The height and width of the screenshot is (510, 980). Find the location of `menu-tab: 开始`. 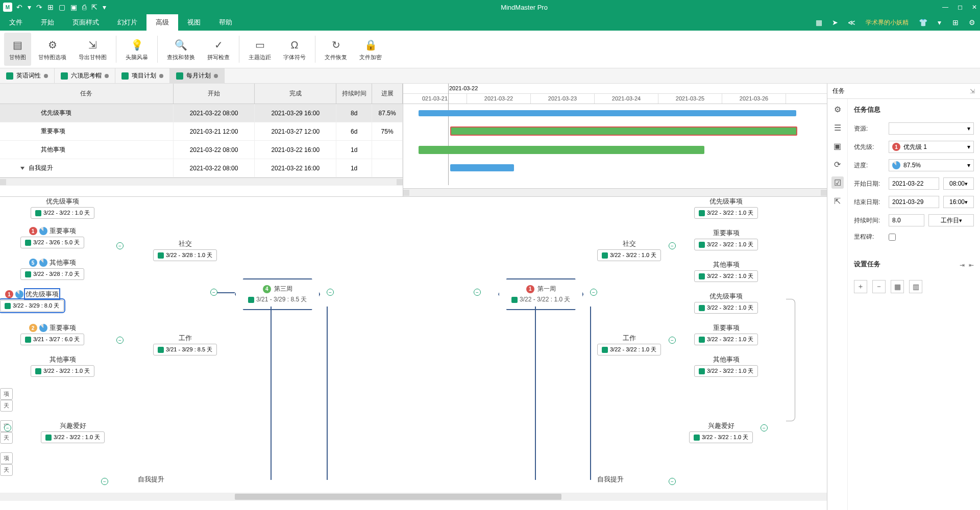

menu-tab: 开始 is located at coordinates (47, 22).